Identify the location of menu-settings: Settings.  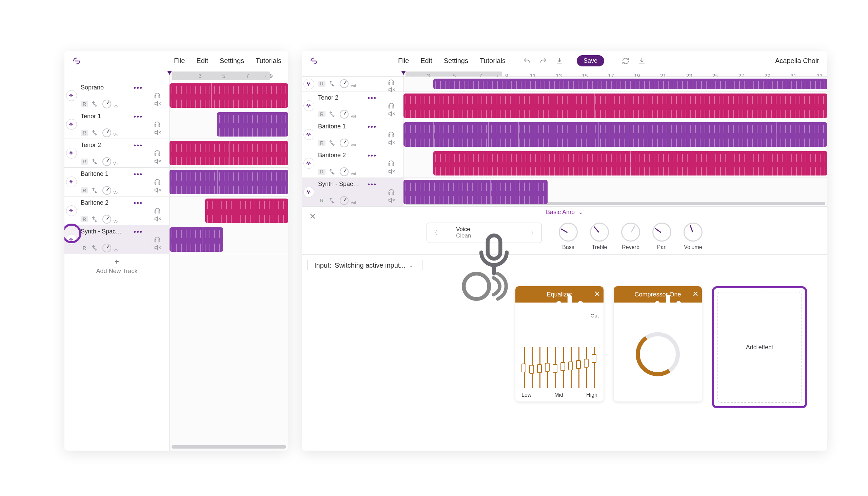
(232, 61).